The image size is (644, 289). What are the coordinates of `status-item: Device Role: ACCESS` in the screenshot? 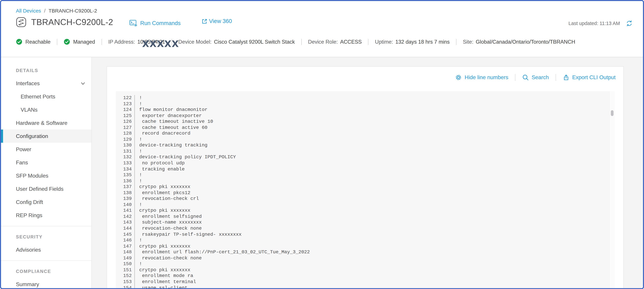 It's located at (328, 42).